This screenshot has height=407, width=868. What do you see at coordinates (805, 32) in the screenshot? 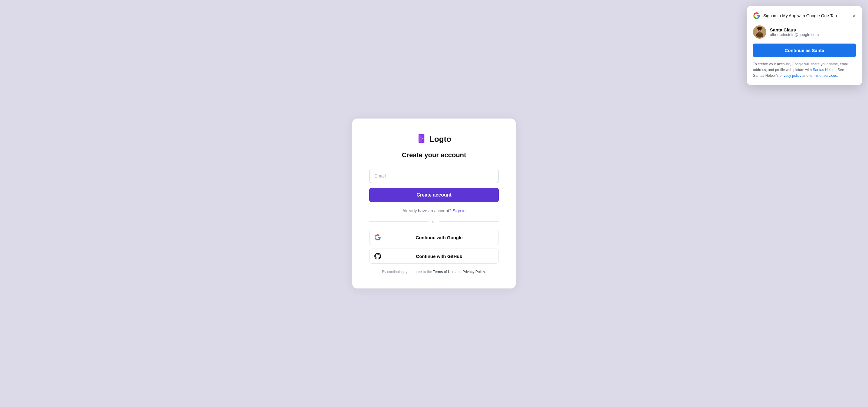
I see `onetap-user: Santa Claus albert.einstein@google.com` at bounding box center [805, 32].